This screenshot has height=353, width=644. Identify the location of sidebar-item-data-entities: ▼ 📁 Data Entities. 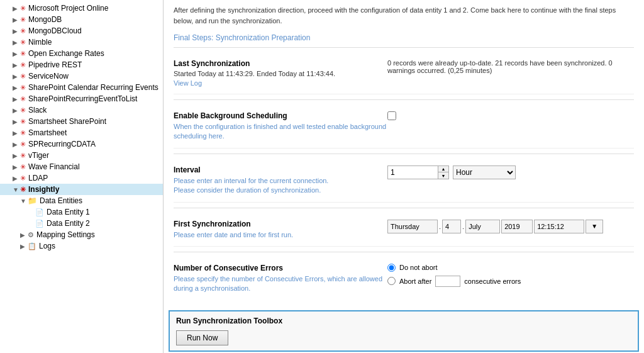
(82, 201).